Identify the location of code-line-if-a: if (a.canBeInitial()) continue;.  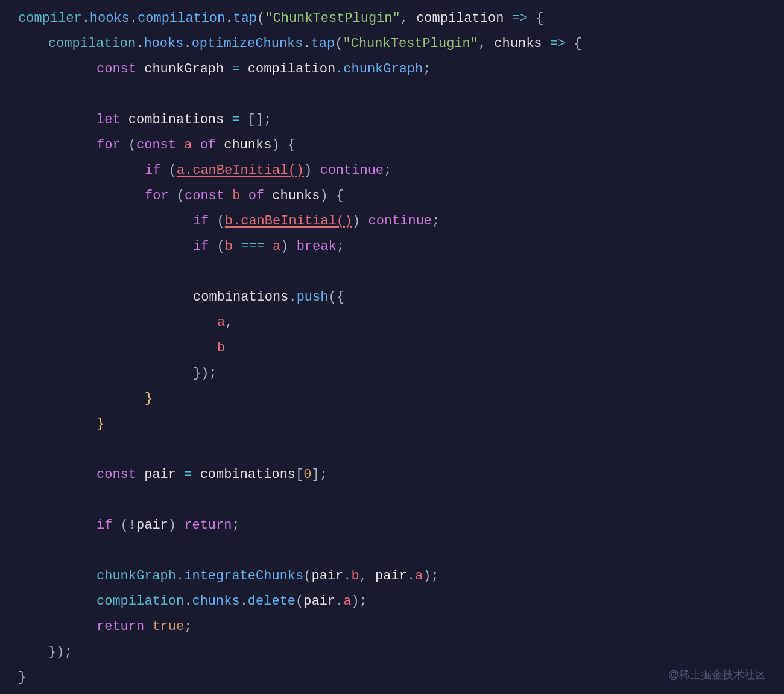
(392, 171).